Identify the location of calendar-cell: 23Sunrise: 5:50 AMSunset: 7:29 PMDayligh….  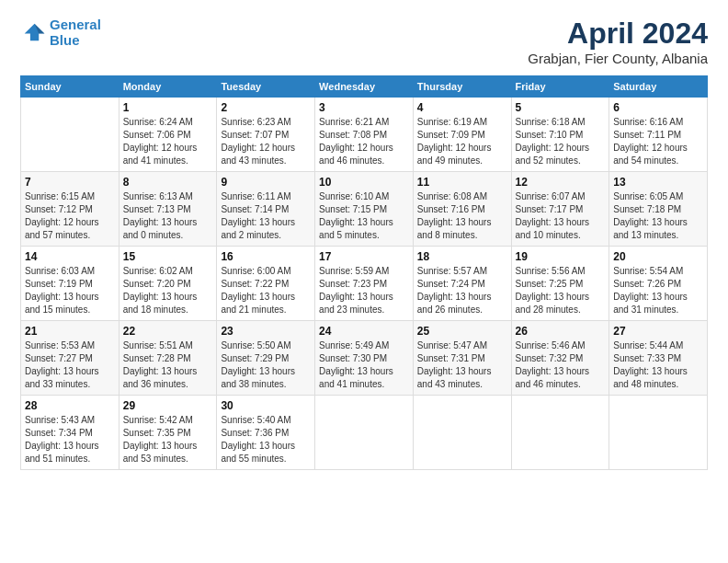
(267, 359).